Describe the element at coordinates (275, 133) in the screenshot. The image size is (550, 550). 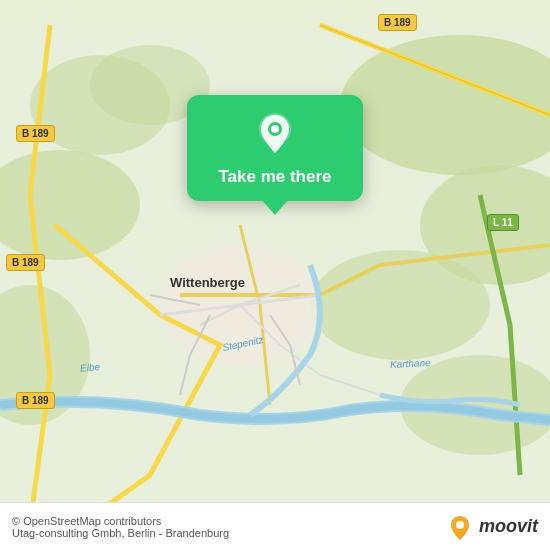
I see `location-pin-icon` at that location.